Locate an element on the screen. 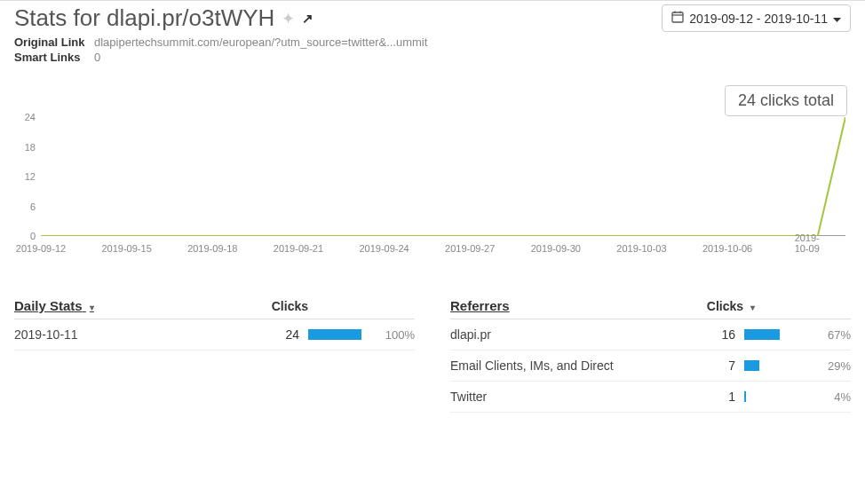  caret-down-icon is located at coordinates (837, 19).